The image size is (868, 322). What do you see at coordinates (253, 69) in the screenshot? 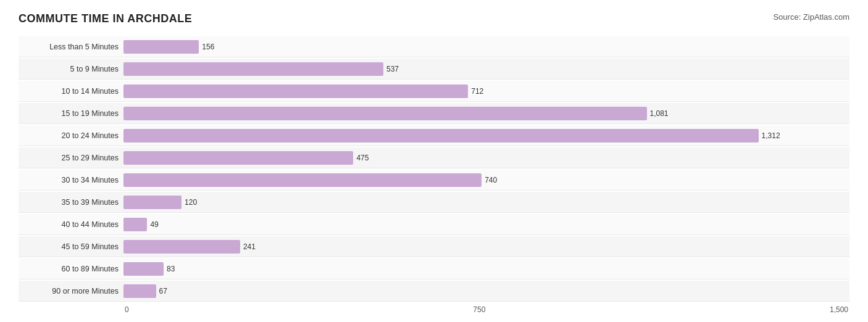
I see `bar: 537` at bounding box center [253, 69].